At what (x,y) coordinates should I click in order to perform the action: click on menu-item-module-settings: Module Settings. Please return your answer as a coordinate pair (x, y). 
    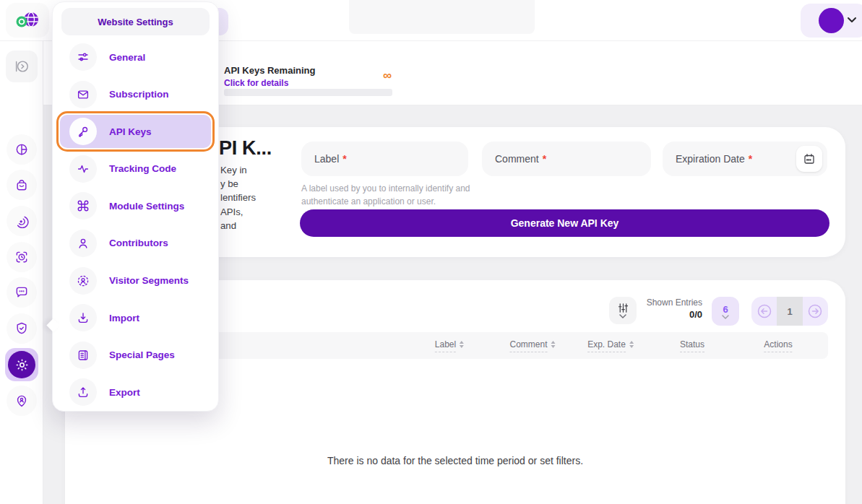
    Looking at the image, I should click on (136, 206).